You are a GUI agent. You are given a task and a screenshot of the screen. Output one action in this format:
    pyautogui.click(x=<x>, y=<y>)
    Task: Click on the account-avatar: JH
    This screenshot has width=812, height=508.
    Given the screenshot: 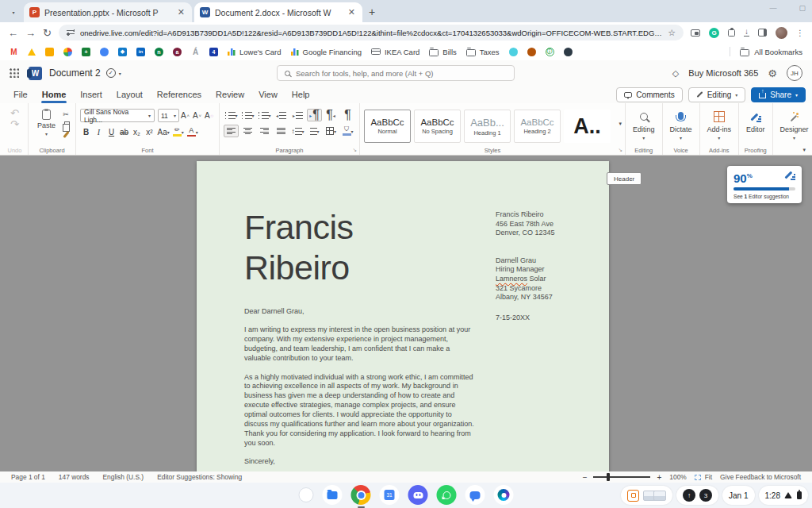 What is the action you would take?
    pyautogui.click(x=795, y=73)
    